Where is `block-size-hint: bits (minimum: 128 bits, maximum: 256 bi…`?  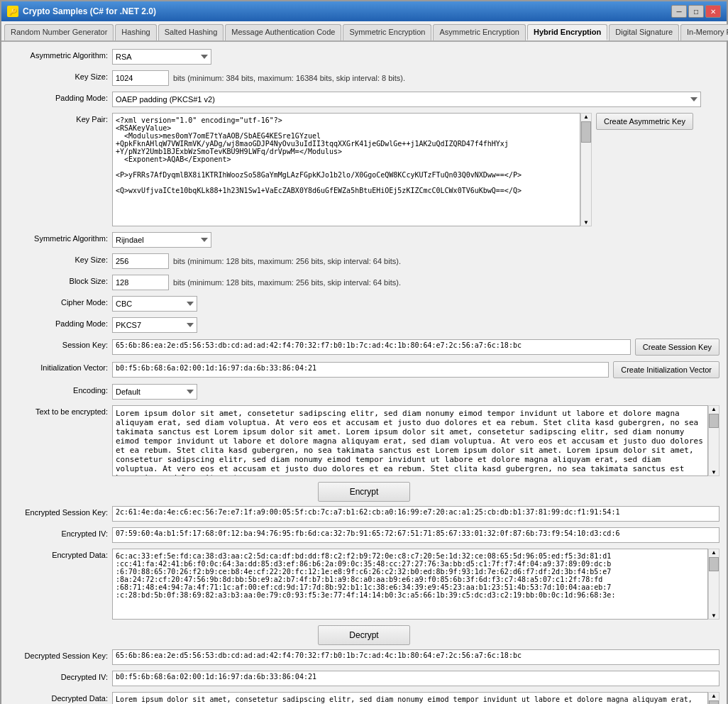 block-size-hint: bits (minimum: 128 bits, maximum: 256 bi… is located at coordinates (287, 282).